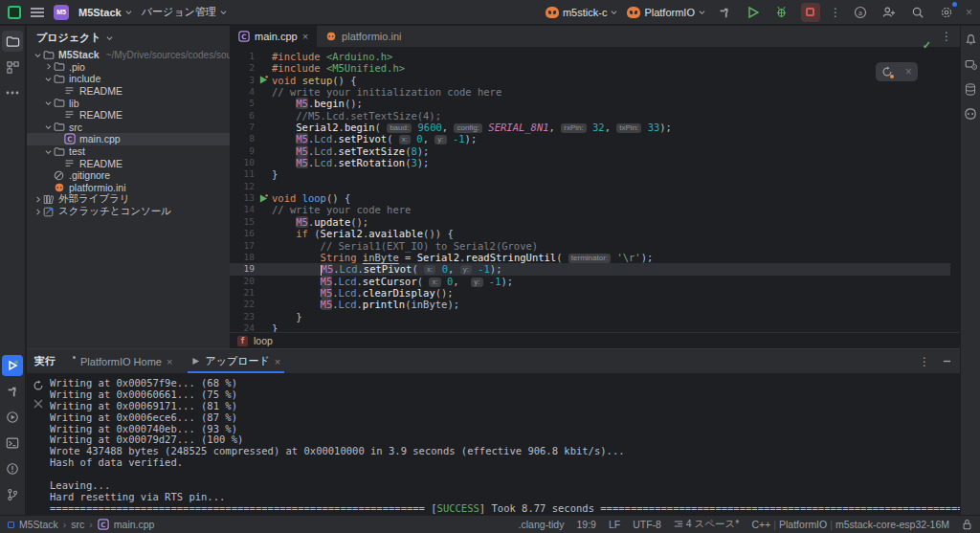 The image size is (980, 533). I want to click on tool-services-button, so click(12, 417).